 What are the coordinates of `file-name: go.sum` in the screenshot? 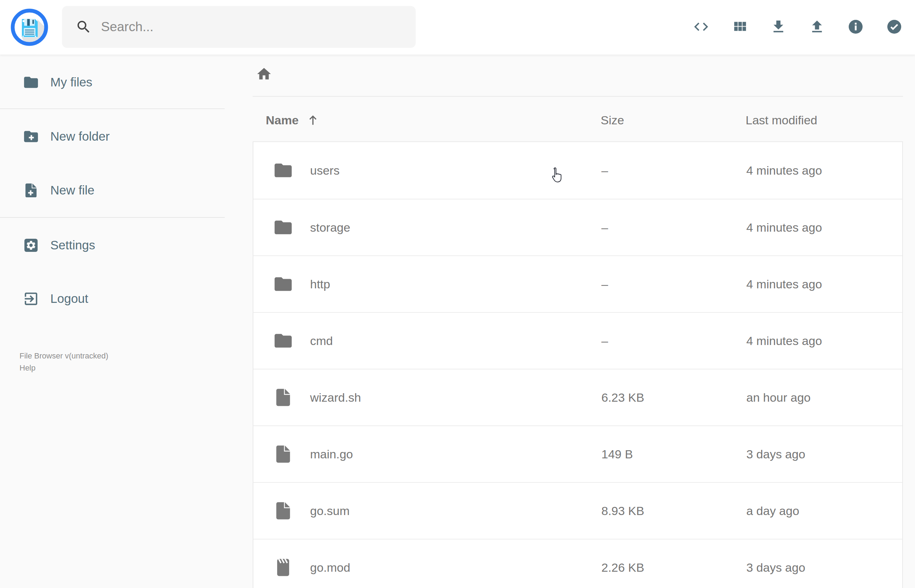 It's located at (330, 511).